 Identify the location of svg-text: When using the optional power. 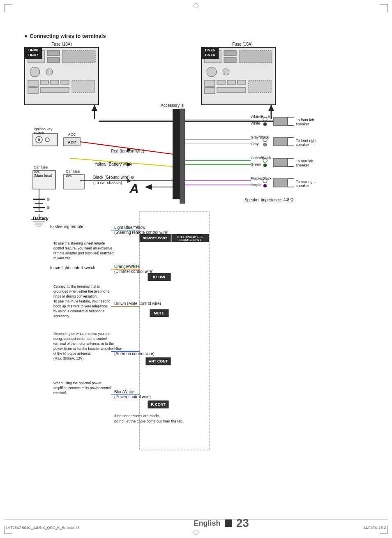
(77, 383).